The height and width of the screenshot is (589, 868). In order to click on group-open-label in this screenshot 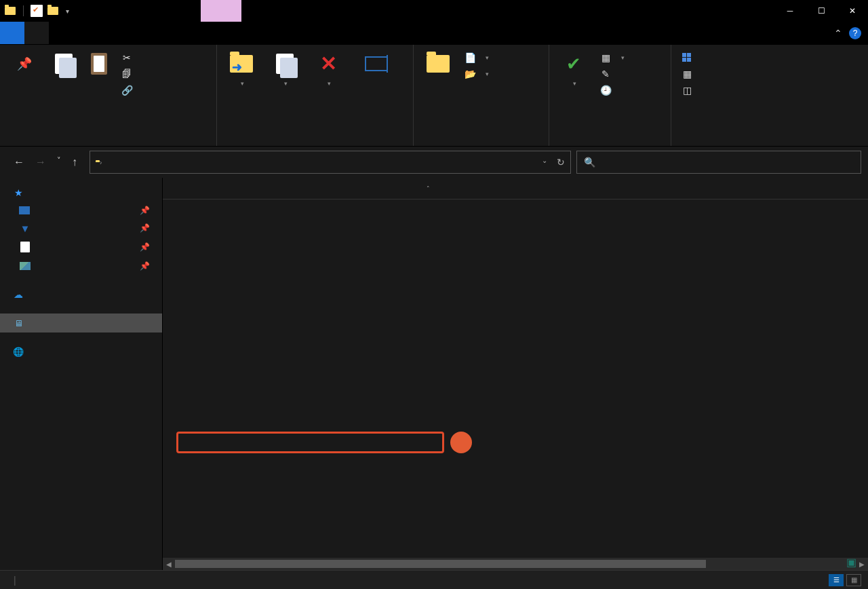, I will do `click(610, 144)`.